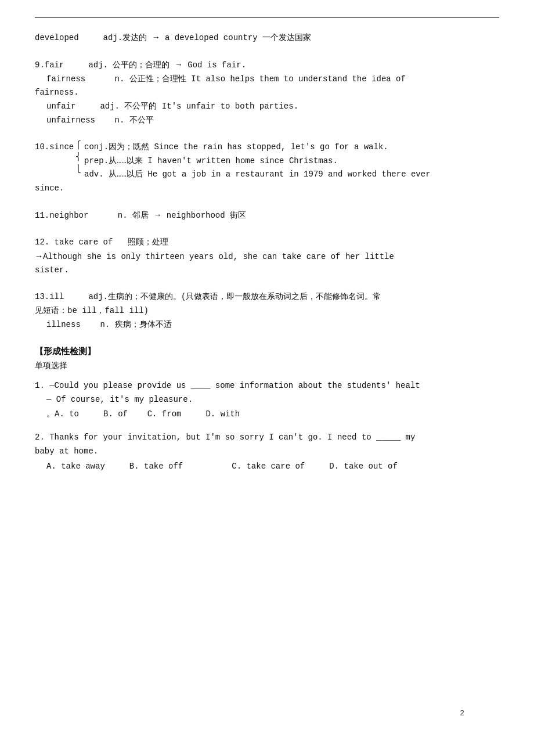  What do you see at coordinates (267, 409) in the screenshot?
I see `formative-section: 【形成性检测】 单项选择 1. —Could you please provid…` at bounding box center [267, 409].